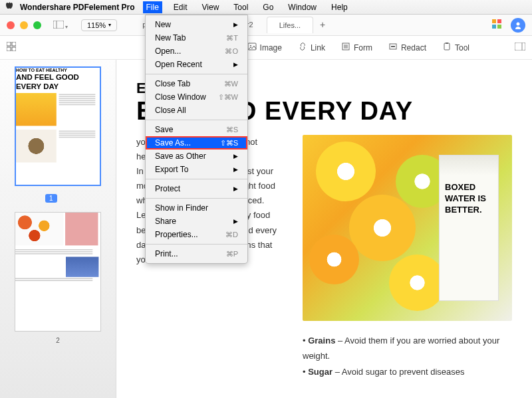  I want to click on image-icon, so click(252, 48).